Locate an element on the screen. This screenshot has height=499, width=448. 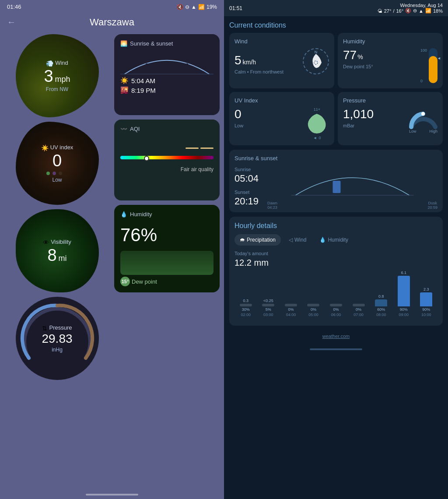
gauge-marker: ◄ is located at coordinates (439, 58).